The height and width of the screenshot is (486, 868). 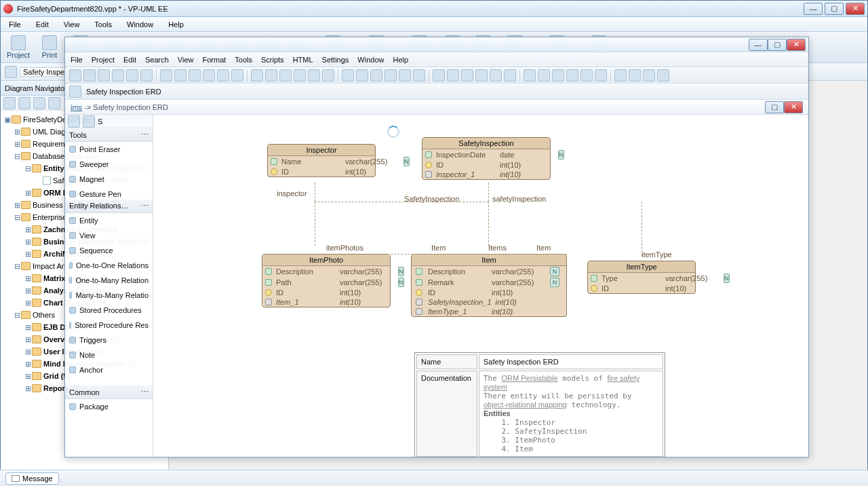 What do you see at coordinates (108, 280) in the screenshot?
I see `palette-item: One-to-Many Relation` at bounding box center [108, 280].